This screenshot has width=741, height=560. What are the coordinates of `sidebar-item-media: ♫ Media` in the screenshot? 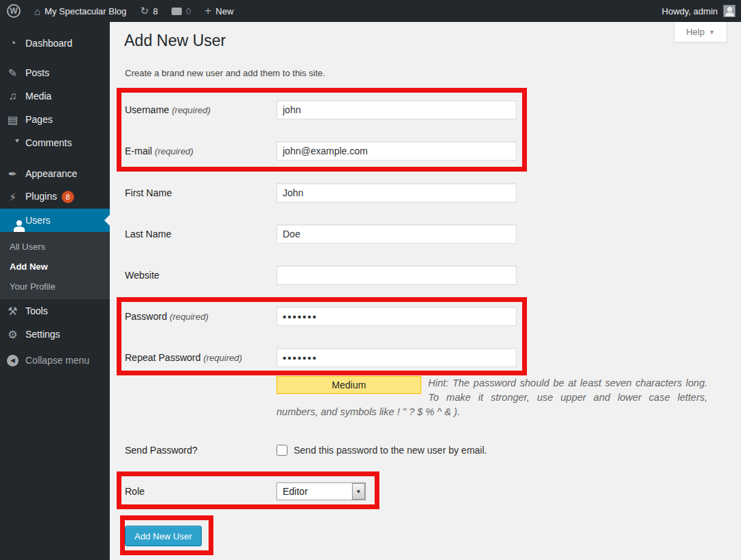 It's located at (55, 96).